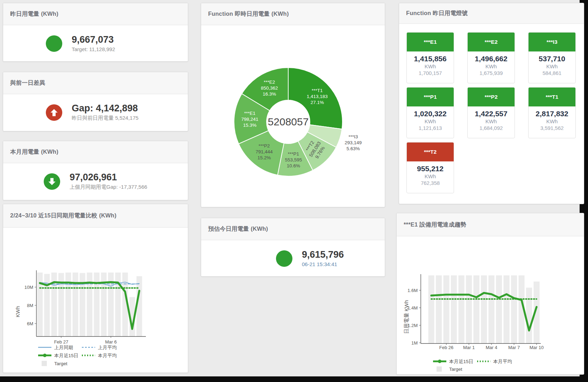 The height and width of the screenshot is (382, 588). I want to click on svg-text: Feb 27, so click(61, 342).